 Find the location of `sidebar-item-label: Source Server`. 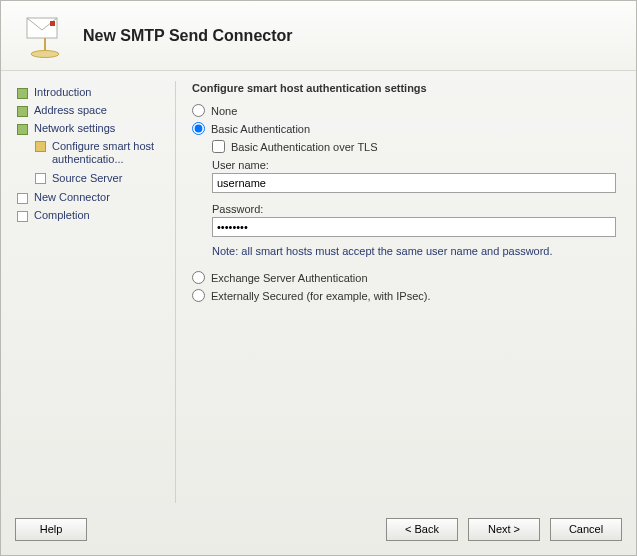

sidebar-item-label: Source Server is located at coordinates (112, 178).